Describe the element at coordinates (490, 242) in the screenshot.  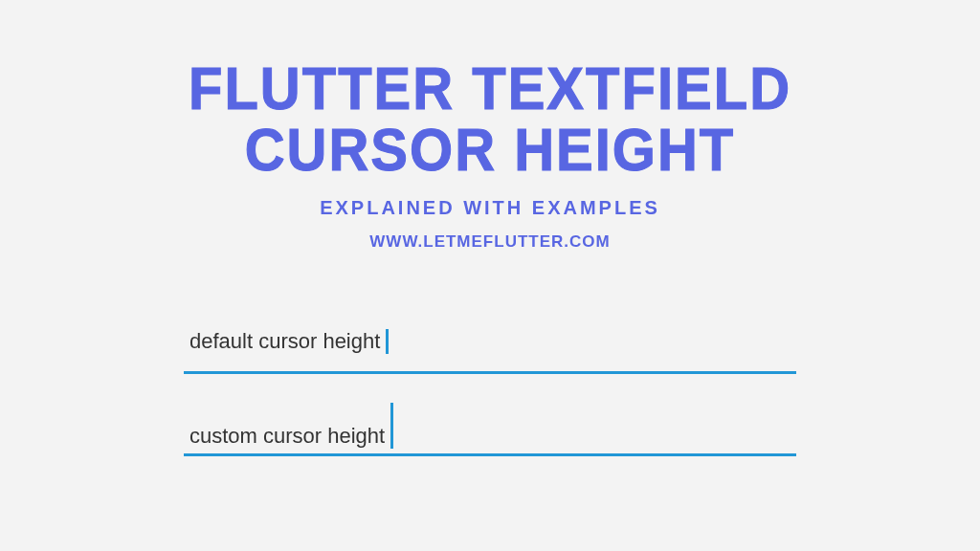
I see `website-url: WWW.LETMEFLUTTER.COM` at that location.